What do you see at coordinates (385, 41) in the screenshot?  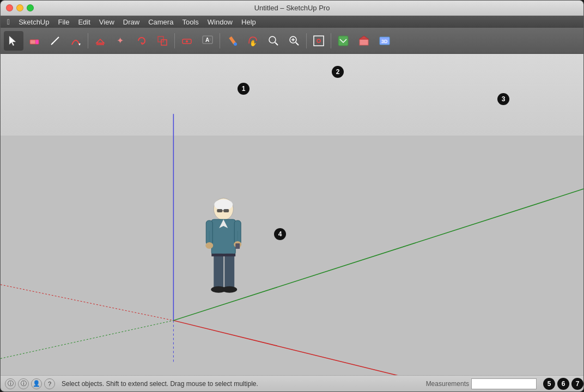 I see `svg-text: 3D` at bounding box center [385, 41].